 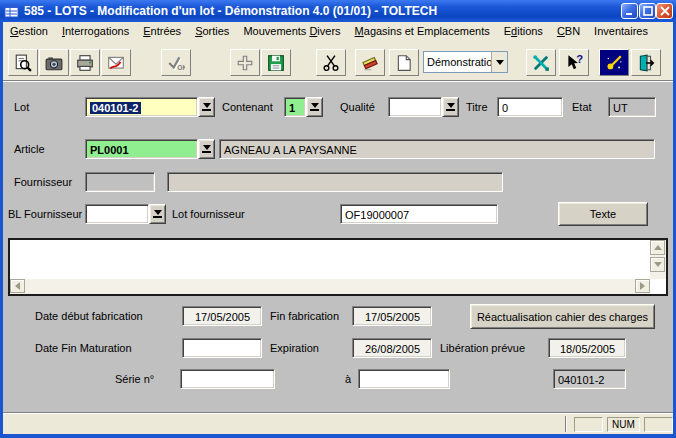 What do you see at coordinates (245, 62) in the screenshot?
I see `add-button` at bounding box center [245, 62].